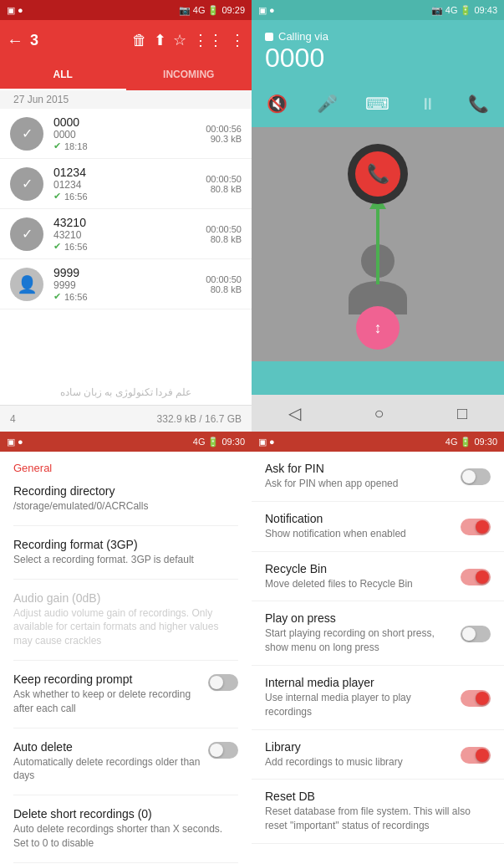  What do you see at coordinates (130, 222) in the screenshot?
I see `item-name: 43210` at bounding box center [130, 222].